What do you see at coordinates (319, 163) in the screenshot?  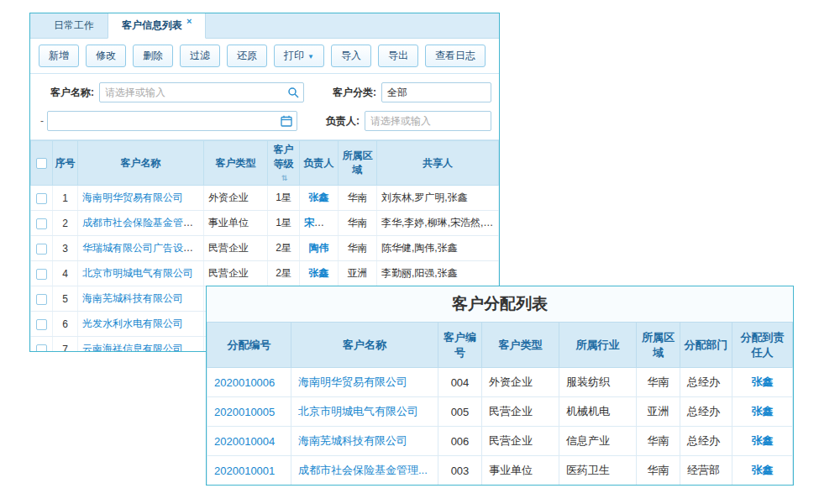 I see `header-owner: 负责人` at bounding box center [319, 163].